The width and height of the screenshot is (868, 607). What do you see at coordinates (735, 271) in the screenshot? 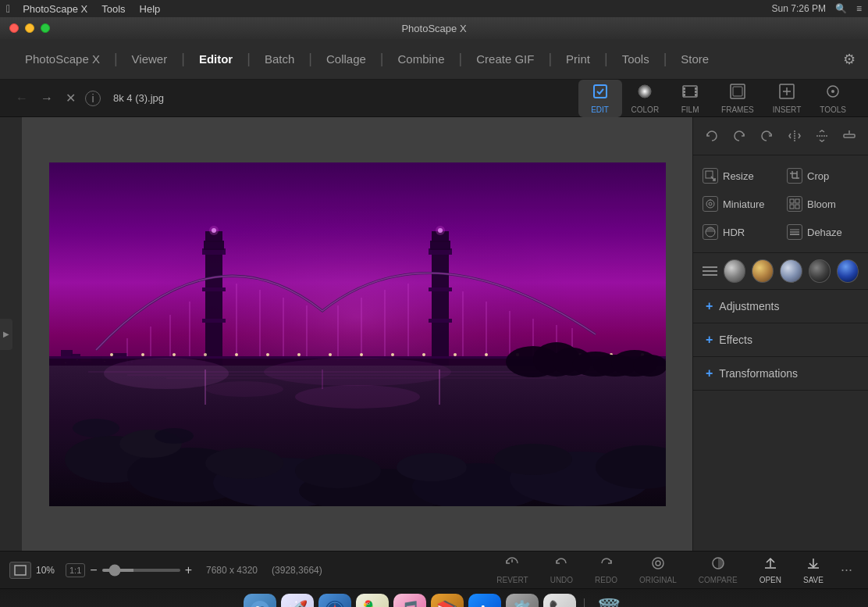
I see `filter-normal` at bounding box center [735, 271].